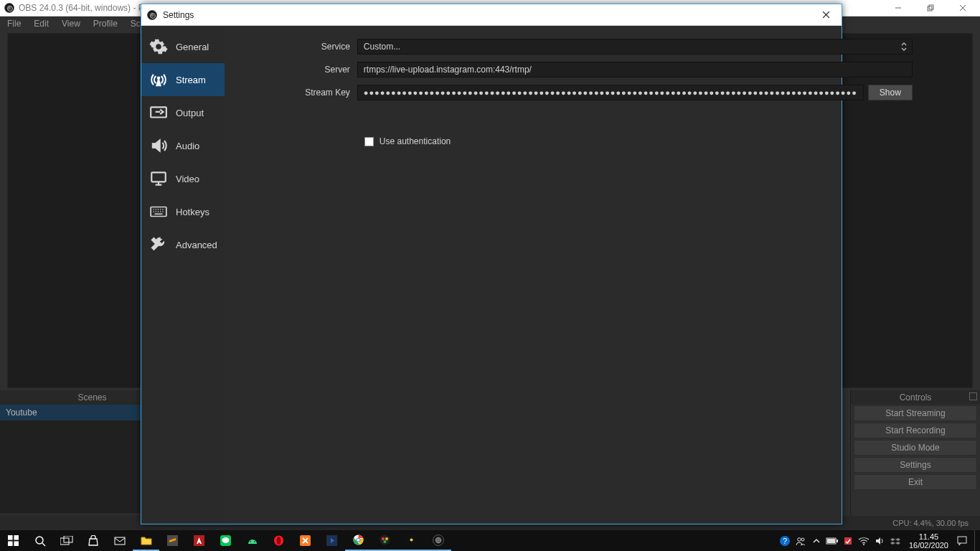 Image resolution: width=980 pixels, height=551 pixels. I want to click on stream-key-label: Stream Key, so click(294, 93).